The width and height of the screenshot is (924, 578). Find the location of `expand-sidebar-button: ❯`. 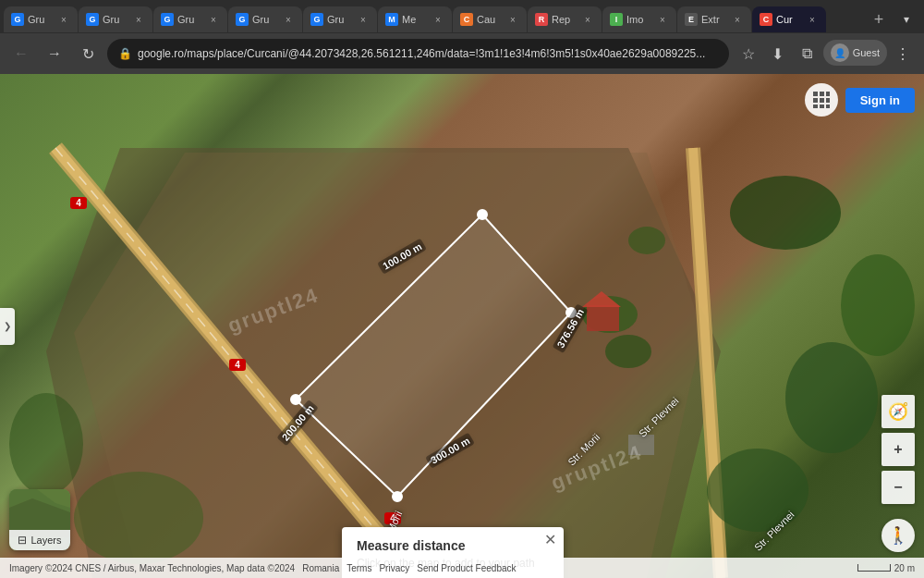

expand-sidebar-button: ❯ is located at coordinates (7, 326).